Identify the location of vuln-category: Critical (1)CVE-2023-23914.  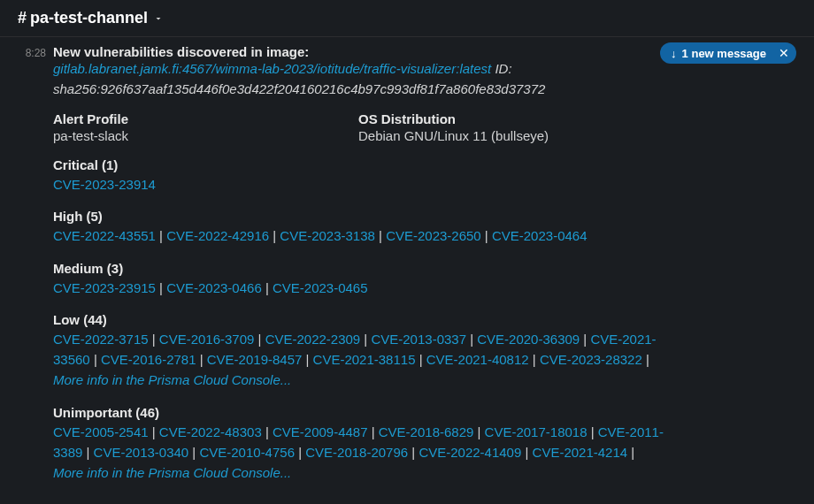
(358, 176).